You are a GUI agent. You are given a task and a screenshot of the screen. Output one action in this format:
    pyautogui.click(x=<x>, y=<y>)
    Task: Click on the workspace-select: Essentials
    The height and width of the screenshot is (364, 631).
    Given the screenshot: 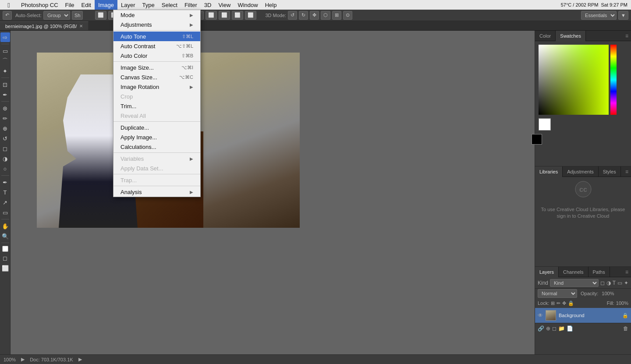 What is the action you would take?
    pyautogui.click(x=599, y=15)
    